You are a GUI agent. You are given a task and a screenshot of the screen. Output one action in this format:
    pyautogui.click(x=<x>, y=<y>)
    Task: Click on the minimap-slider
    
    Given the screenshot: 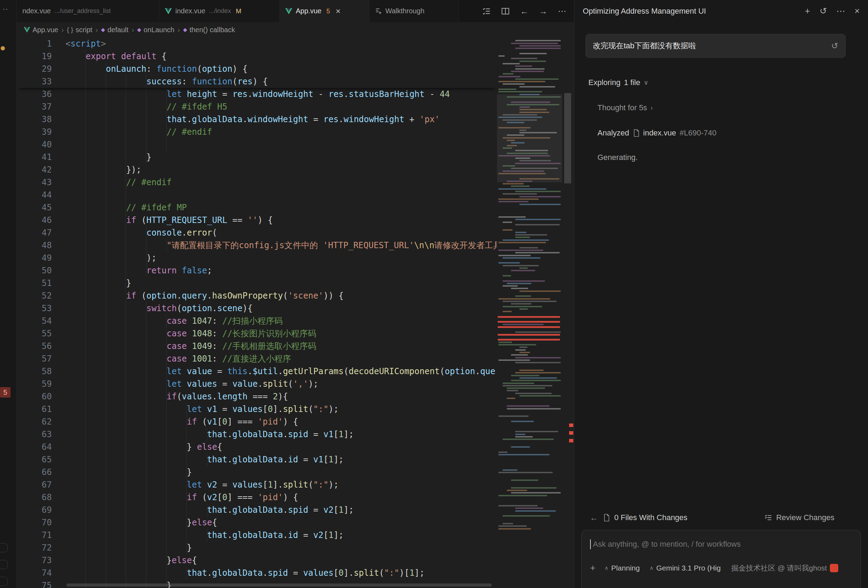 What is the action you would take?
    pyautogui.click(x=530, y=138)
    